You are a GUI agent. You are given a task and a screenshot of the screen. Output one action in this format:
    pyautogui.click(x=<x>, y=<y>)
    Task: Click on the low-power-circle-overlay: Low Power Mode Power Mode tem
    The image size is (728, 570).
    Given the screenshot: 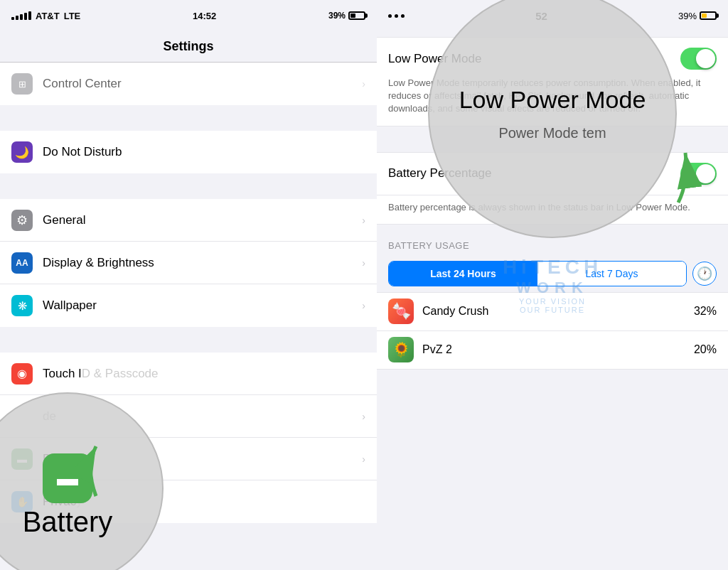 What is the action you would take?
    pyautogui.click(x=552, y=119)
    